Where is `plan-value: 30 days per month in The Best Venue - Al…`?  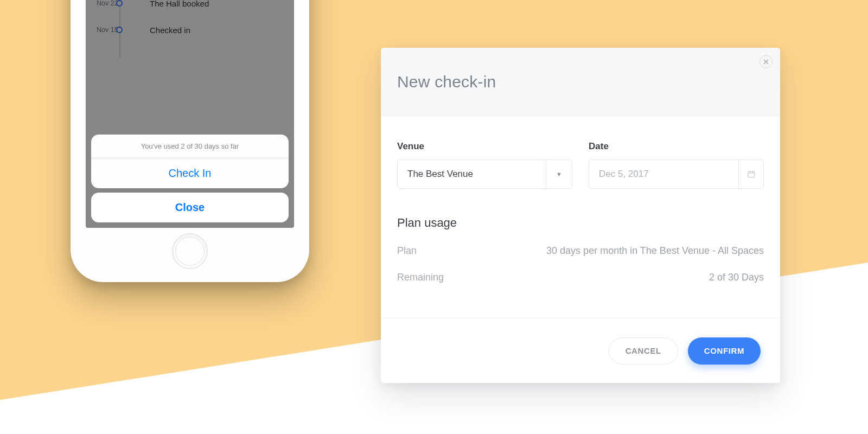 plan-value: 30 days per month in The Best Venue - Al… is located at coordinates (655, 251).